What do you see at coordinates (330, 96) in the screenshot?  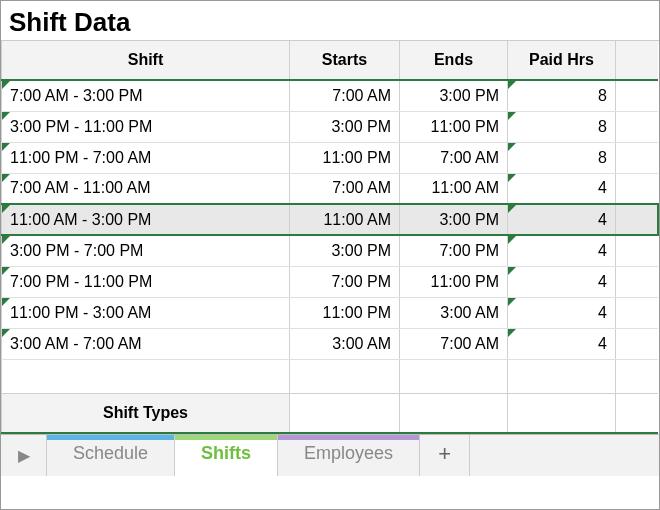 I see `table-row: 7:00 AM - 3:00 PM7:00 AM3:00 PM8` at bounding box center [330, 96].